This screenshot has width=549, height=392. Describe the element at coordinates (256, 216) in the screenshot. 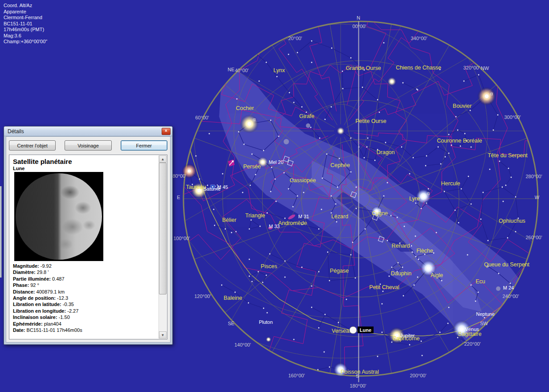

I see `constellation-label: Triangle` at that location.